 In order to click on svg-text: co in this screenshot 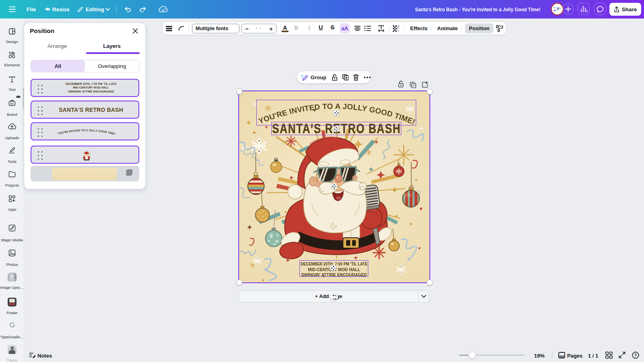, I will do `click(12, 104)`.